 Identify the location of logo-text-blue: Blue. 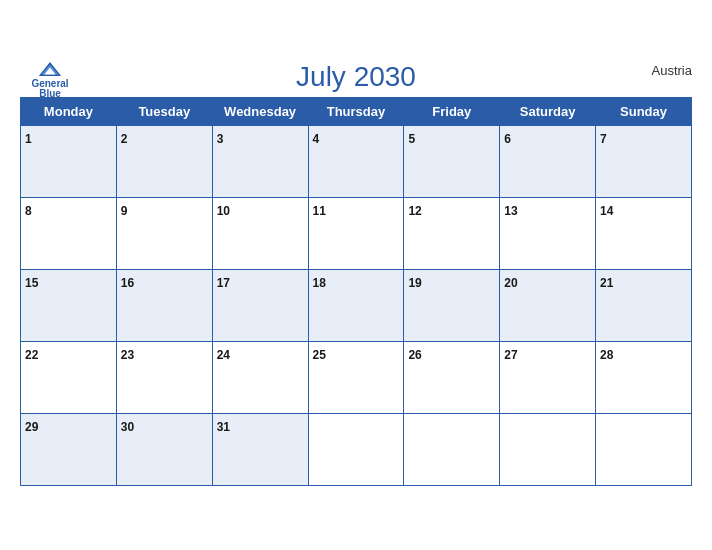
(50, 94).